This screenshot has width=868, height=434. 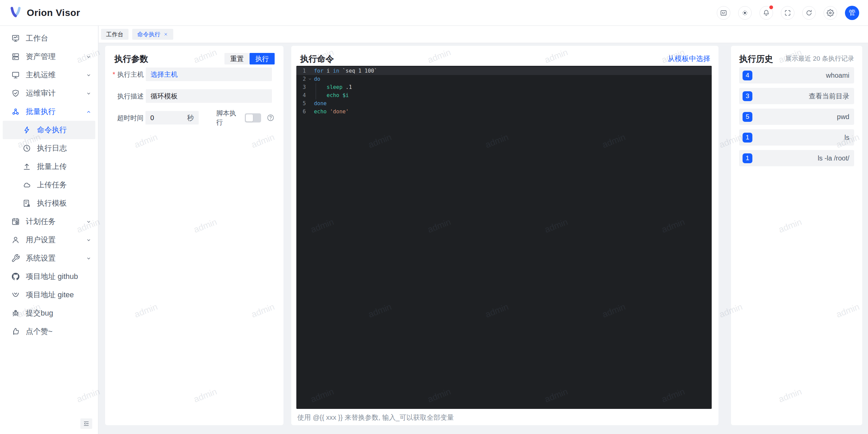 I want to click on sidebar-item-bug-report: 提交bug, so click(x=49, y=313).